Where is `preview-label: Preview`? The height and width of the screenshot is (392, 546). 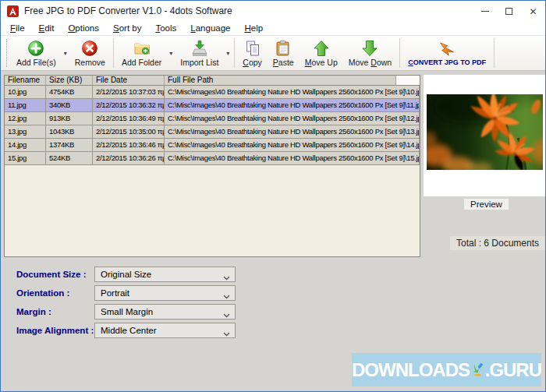 preview-label: Preview is located at coordinates (487, 204).